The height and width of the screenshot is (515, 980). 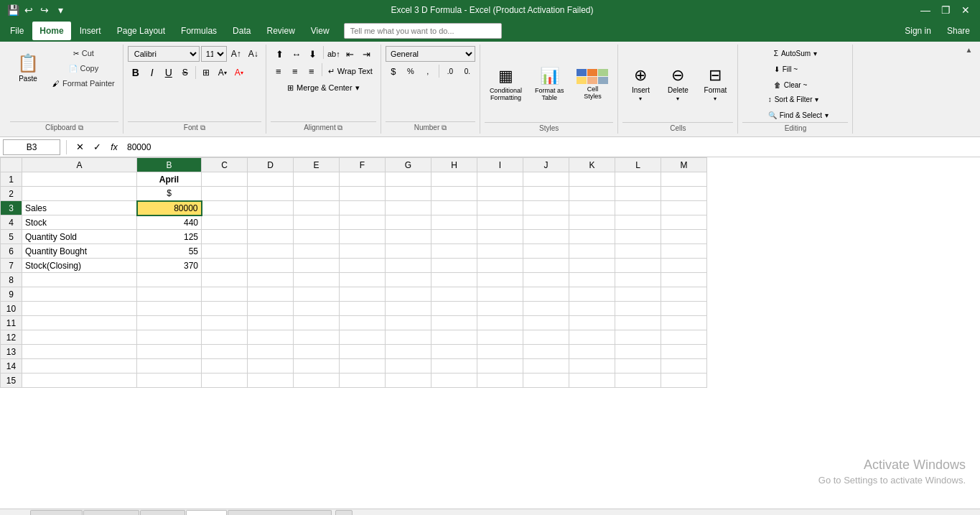 I want to click on cell-A3: Sales, so click(x=80, y=208).